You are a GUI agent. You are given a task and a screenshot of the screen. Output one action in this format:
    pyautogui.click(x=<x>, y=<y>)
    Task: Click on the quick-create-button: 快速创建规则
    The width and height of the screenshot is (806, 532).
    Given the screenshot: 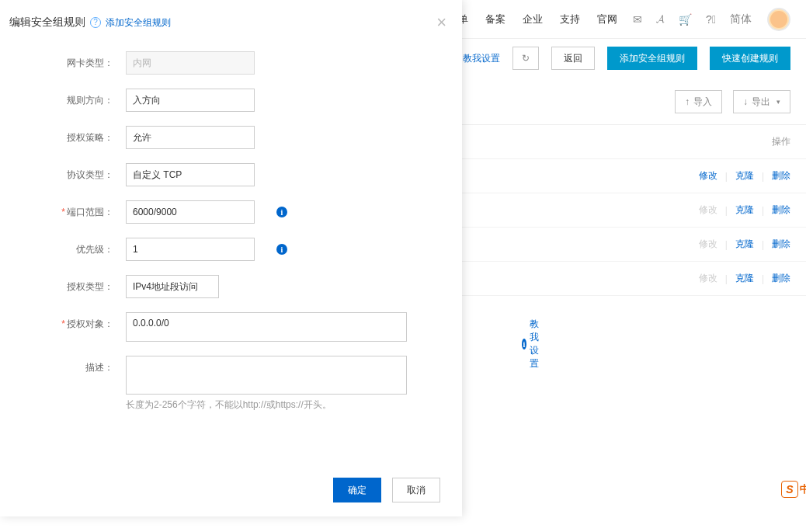 What is the action you would take?
    pyautogui.click(x=750, y=58)
    